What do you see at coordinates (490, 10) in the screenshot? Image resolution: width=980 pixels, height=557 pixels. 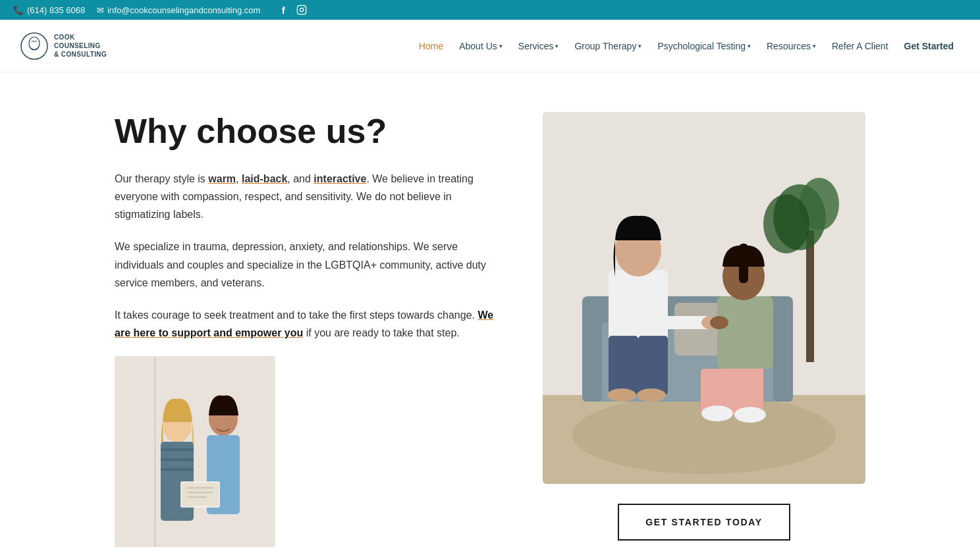 I see `top-bar: 📞 (614) 835 6068 ✉ info@cookcounselingan…` at bounding box center [490, 10].